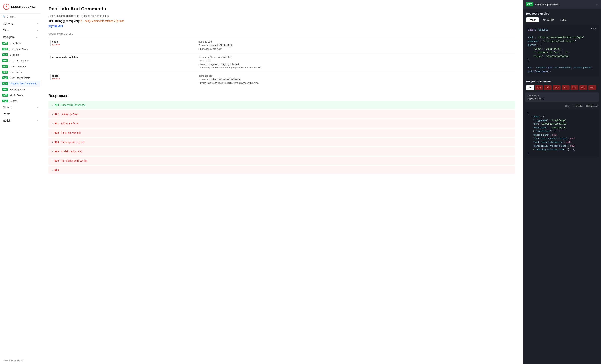 Image resolution: width=601 pixels, height=364 pixels. What do you see at coordinates (282, 9) in the screenshot?
I see `page-title: Post Info And Comments` at bounding box center [282, 9].